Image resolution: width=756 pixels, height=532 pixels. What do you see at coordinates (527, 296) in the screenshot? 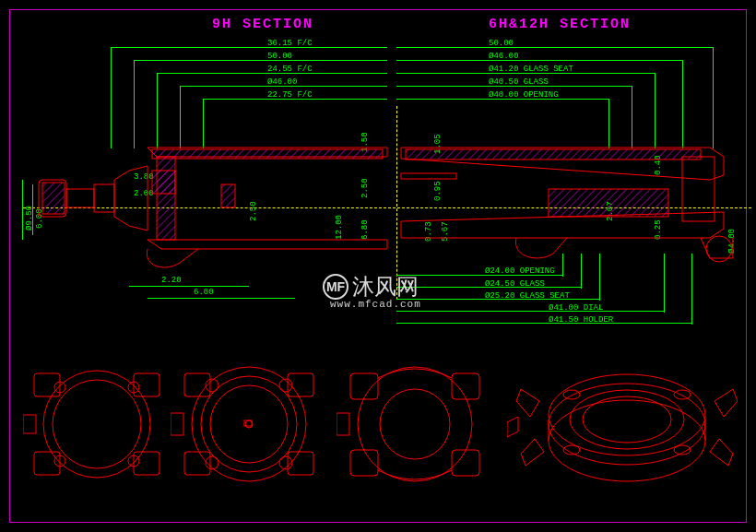
I see `dim-label: Ø25.20 GLASS SEAT` at bounding box center [527, 296].